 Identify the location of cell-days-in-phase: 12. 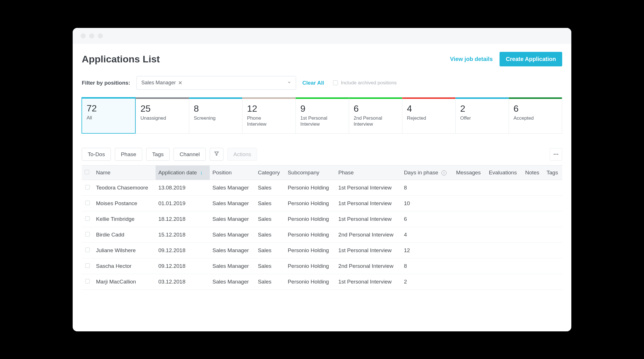
(427, 251).